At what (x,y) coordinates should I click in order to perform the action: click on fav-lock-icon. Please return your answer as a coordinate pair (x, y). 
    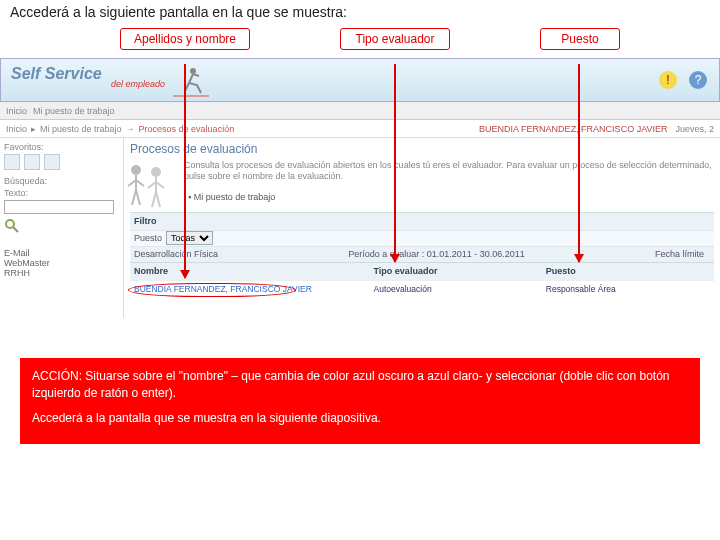
    Looking at the image, I should click on (52, 162).